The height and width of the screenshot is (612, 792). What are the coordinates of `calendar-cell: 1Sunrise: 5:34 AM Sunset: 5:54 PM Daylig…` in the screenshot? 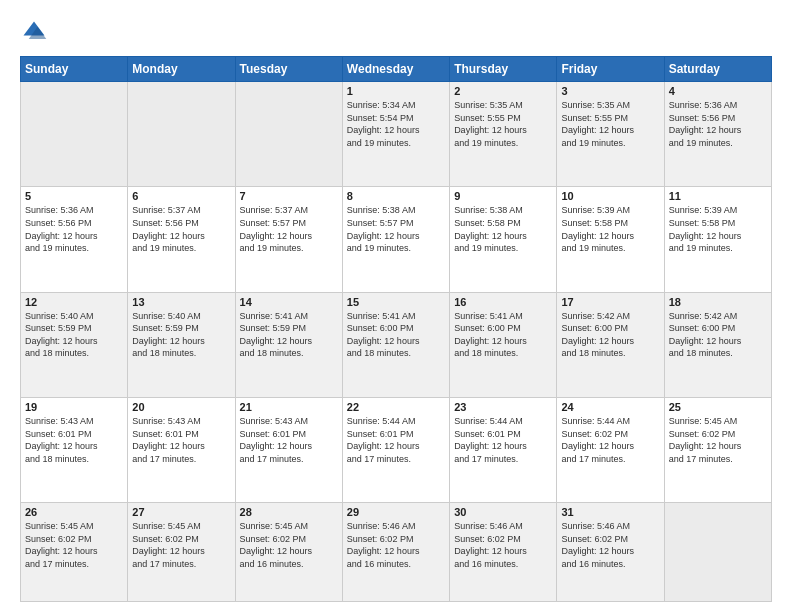 It's located at (396, 134).